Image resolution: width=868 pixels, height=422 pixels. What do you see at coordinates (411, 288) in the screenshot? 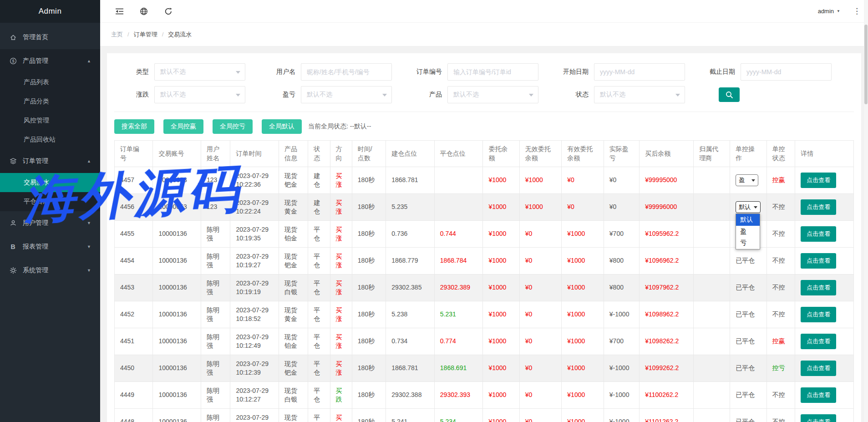
I see `open-point-cell: 29302.385` at bounding box center [411, 288].